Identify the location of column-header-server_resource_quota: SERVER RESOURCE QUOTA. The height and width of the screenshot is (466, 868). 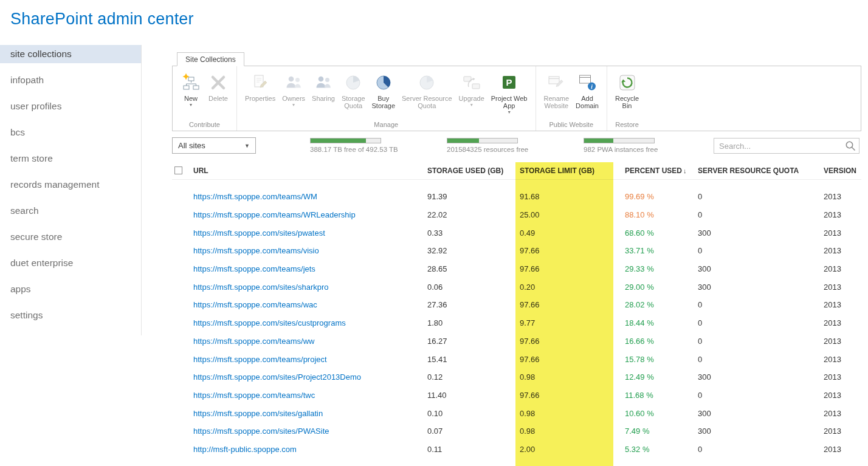
(761, 171).